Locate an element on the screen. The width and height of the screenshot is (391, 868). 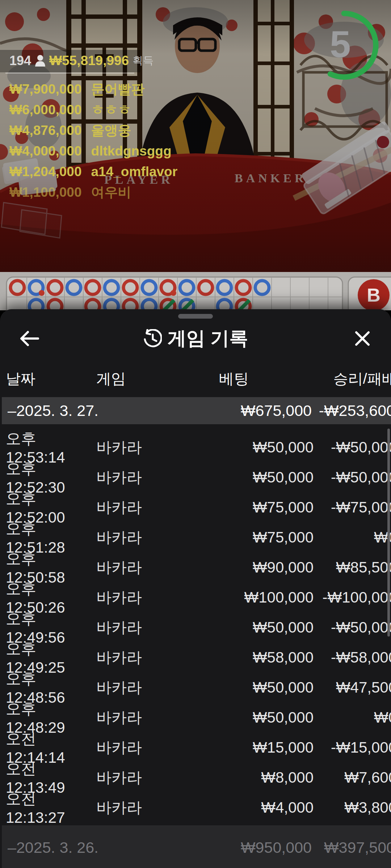
history-row: 오후 12:50:26바카라₩100,000-₩100,000 is located at coordinates (196, 594).